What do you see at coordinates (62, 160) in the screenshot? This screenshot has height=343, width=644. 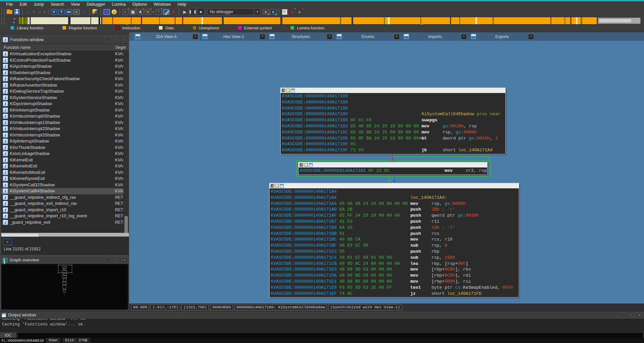 I see `function-row-kikernelexit: fKiKernelExitKVAS` at bounding box center [62, 160].